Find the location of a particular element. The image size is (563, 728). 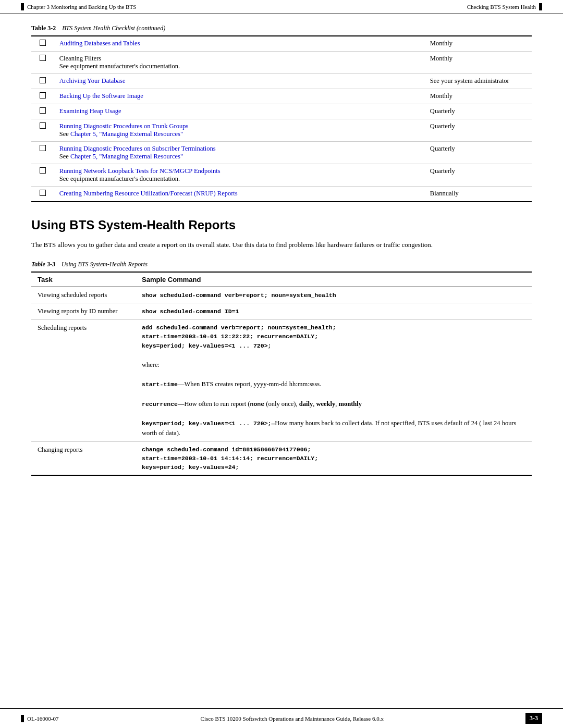

table-row: Scheduling reports add scheduled-command… is located at coordinates (282, 381).